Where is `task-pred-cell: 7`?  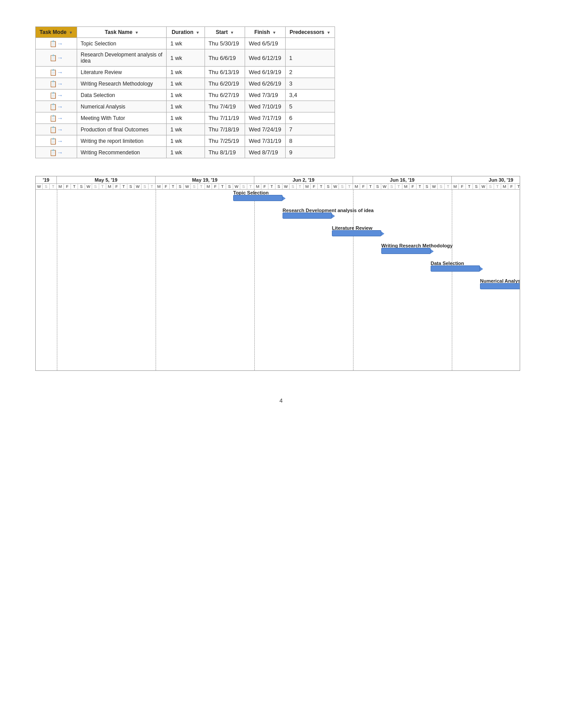
task-pred-cell: 7 is located at coordinates (310, 130).